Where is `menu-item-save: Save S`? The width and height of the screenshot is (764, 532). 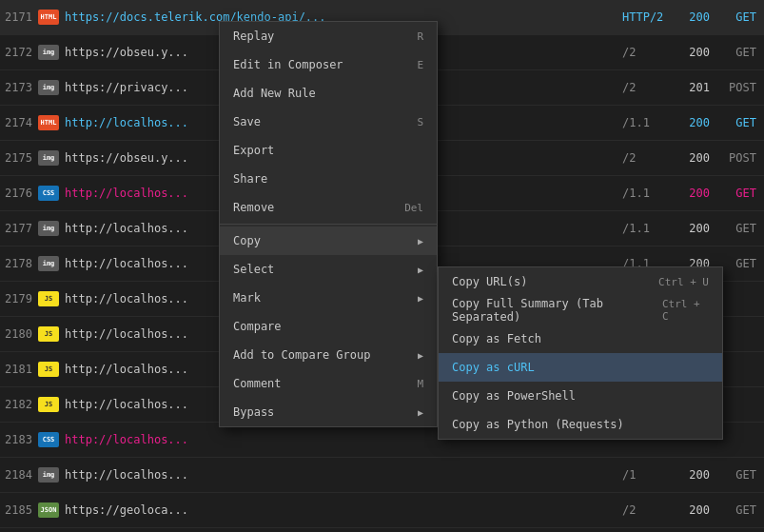
menu-item-save: Save S is located at coordinates (328, 122).